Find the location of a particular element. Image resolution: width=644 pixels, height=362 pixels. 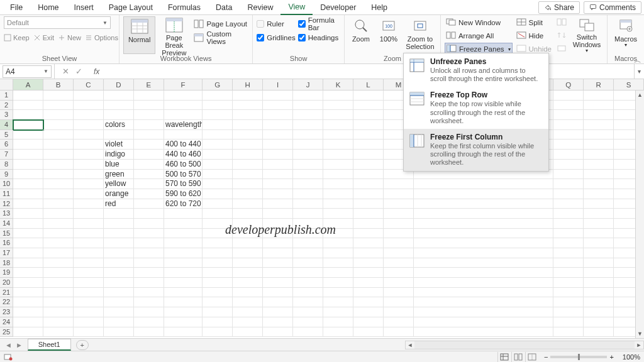

custom-views-button: Custom Views is located at coordinates (220, 38).